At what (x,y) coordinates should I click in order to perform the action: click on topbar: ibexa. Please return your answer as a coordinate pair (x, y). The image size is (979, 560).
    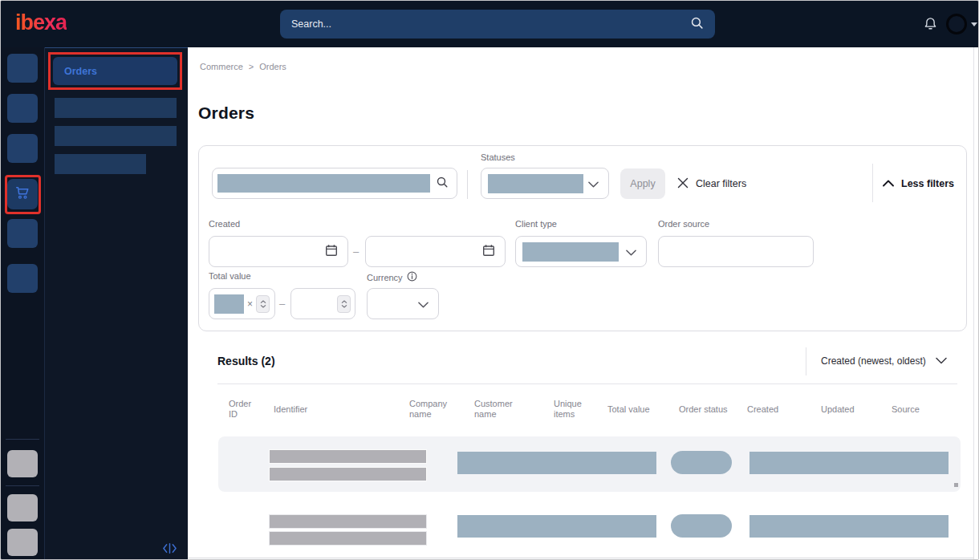
    Looking at the image, I should click on (490, 24).